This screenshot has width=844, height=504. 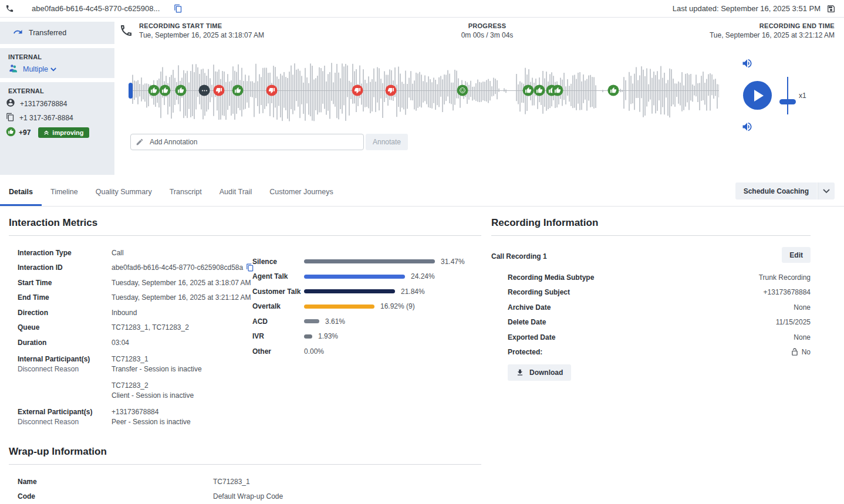 I want to click on save-icon, so click(x=831, y=9).